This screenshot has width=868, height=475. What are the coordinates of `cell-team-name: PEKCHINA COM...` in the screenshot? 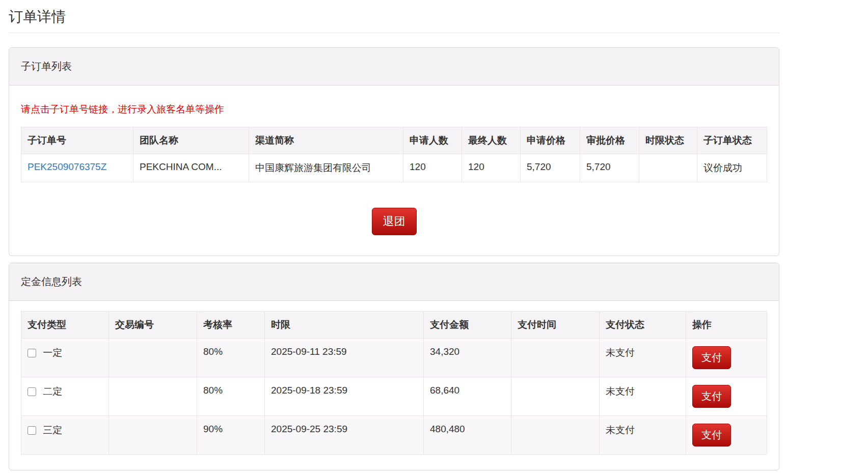 It's located at (192, 168).